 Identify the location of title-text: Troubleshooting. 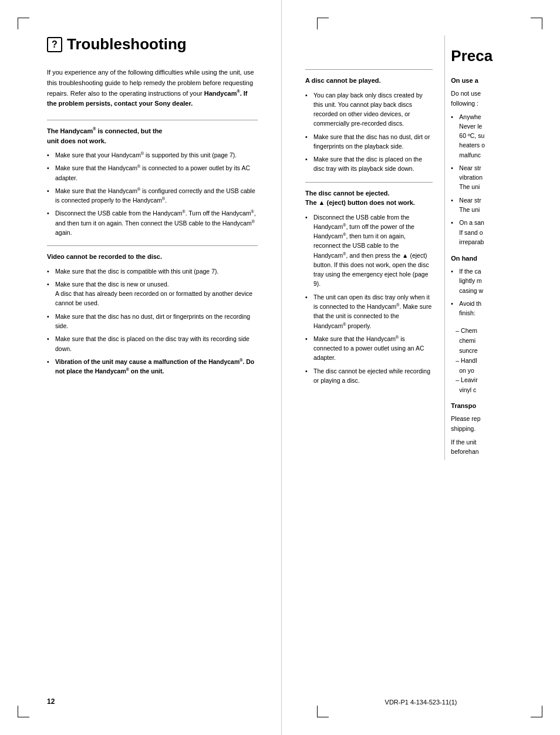
(127, 45).